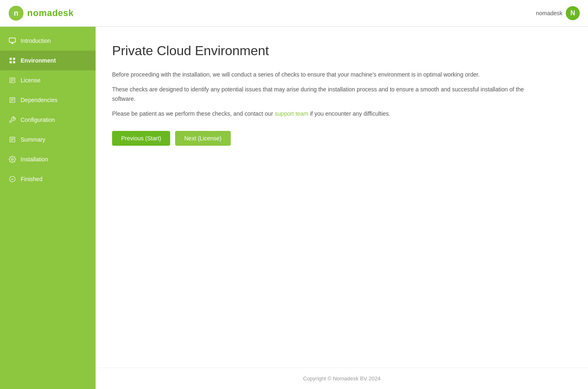 The width and height of the screenshot is (588, 389). What do you see at coordinates (342, 378) in the screenshot?
I see `footer: Copyright © Nomadesk BV 2024` at bounding box center [342, 378].